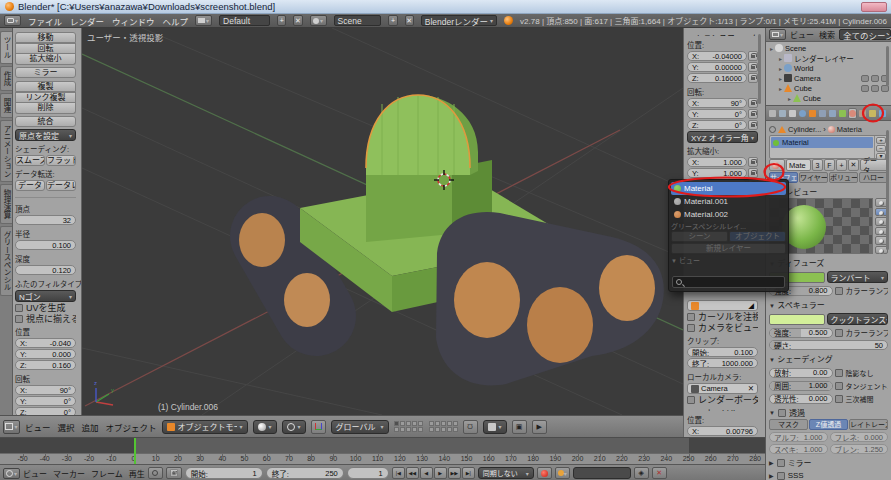 This screenshot has height=480, width=891. I want to click on info-menu-ヘルプ: ヘルプ, so click(176, 21).